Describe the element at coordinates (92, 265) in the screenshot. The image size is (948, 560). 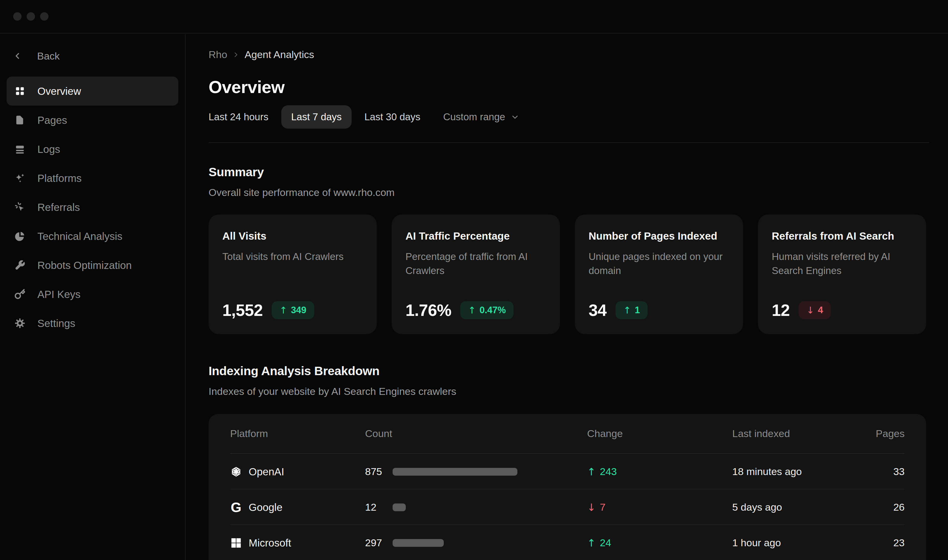
I see `sidebar-item-robots-optimization: Robots Optimization` at that location.